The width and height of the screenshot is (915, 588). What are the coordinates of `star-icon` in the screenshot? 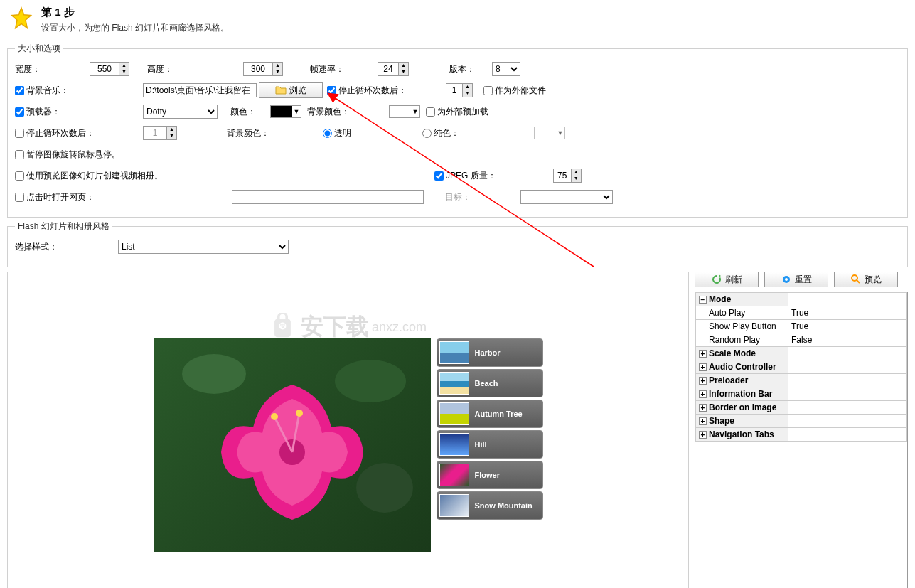 It's located at (21, 18).